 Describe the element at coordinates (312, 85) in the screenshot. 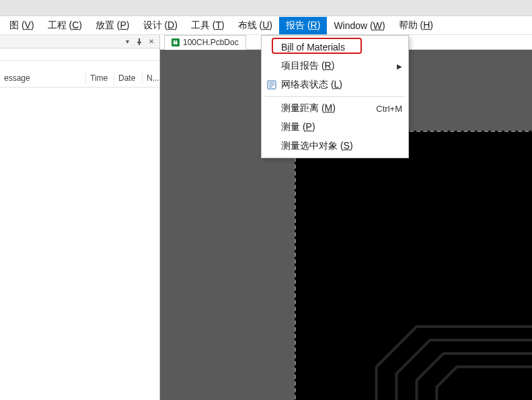

I see `menuitem-label: 网络表状态 (L)` at that location.